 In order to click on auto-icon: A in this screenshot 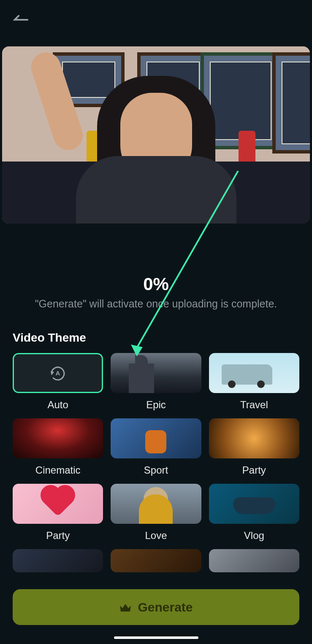, I will do `click(58, 373)`.